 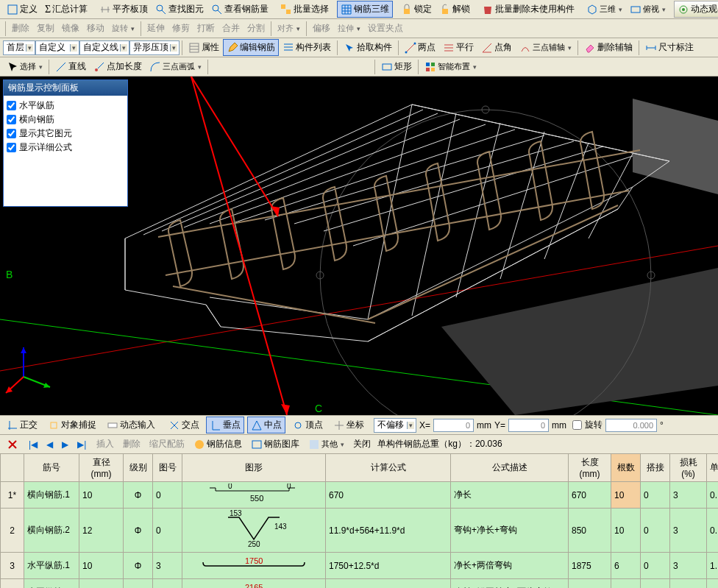 What do you see at coordinates (51, 531) in the screenshot?
I see `cell-name: 横向钢筋.2` at bounding box center [51, 531].